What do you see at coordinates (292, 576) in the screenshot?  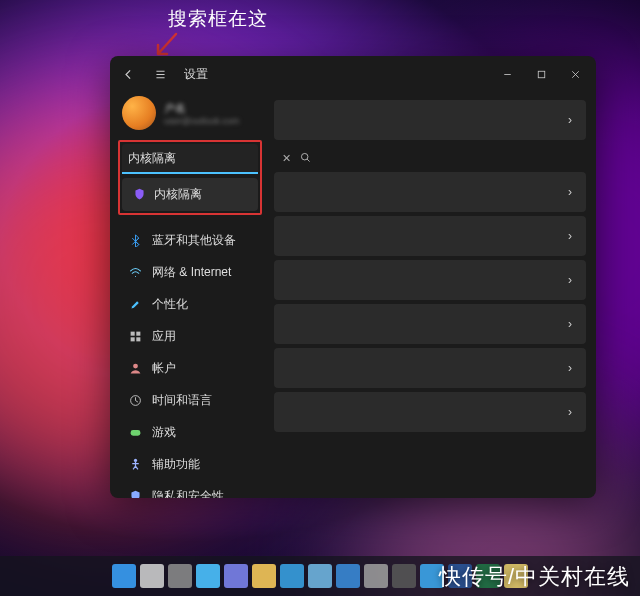 I see `taskbar-edge-icon` at bounding box center [292, 576].